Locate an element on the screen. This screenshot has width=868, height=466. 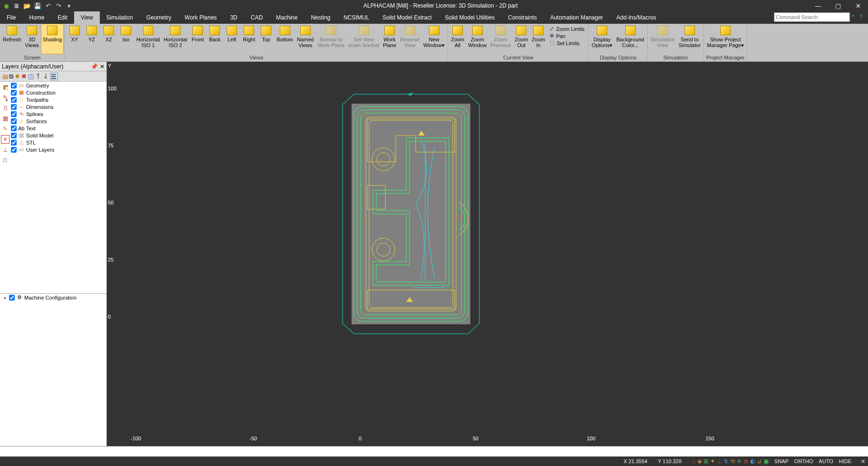
leftrail-icon-5: ▦ is located at coordinates (5, 118).